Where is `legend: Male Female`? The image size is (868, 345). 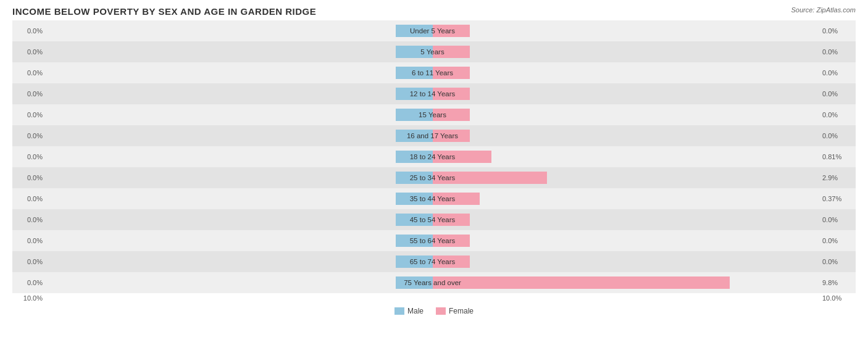
legend: Male Female is located at coordinates (434, 311).